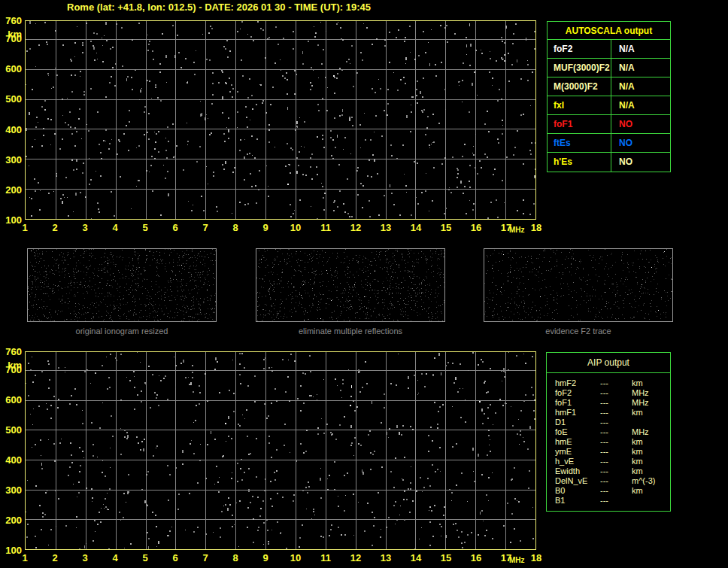  I want to click on x-axis-tick-label: 15, so click(446, 558).